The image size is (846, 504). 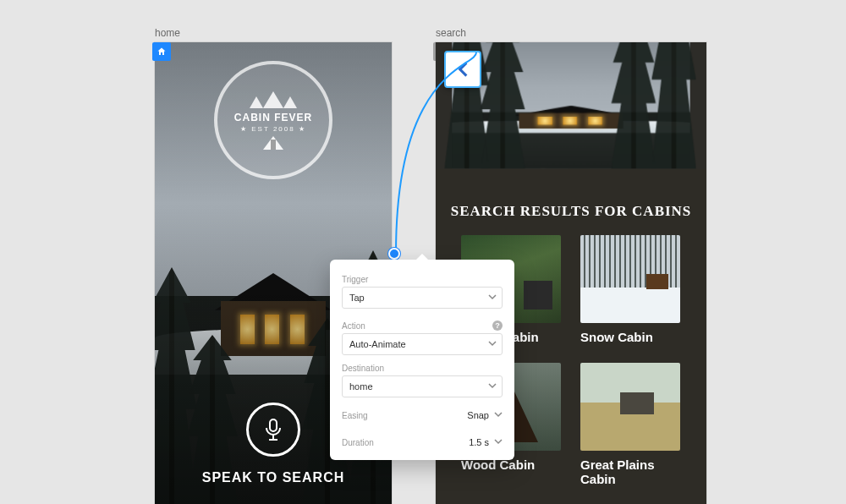 I want to click on voice-search-button, so click(x=273, y=430).